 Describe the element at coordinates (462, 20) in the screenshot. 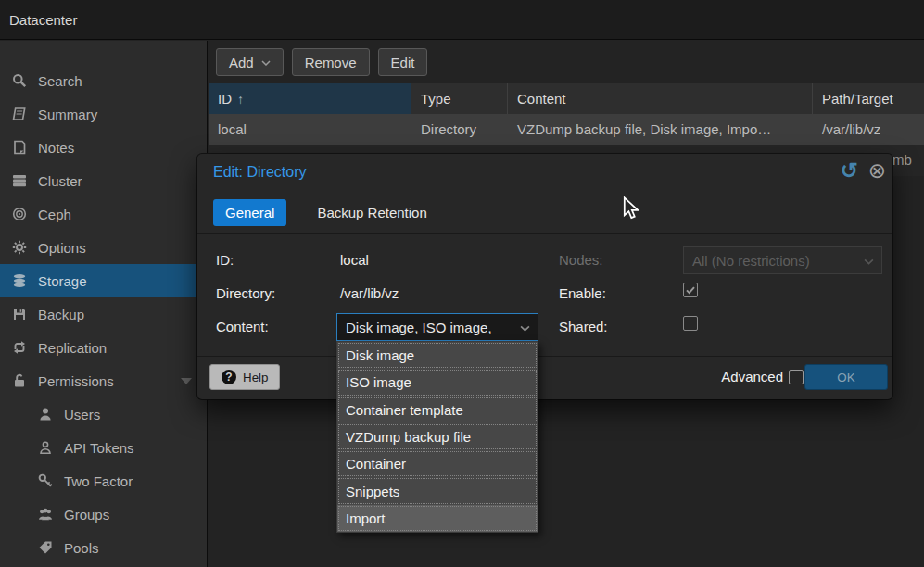

I see `top-bar: Datacenter` at that location.